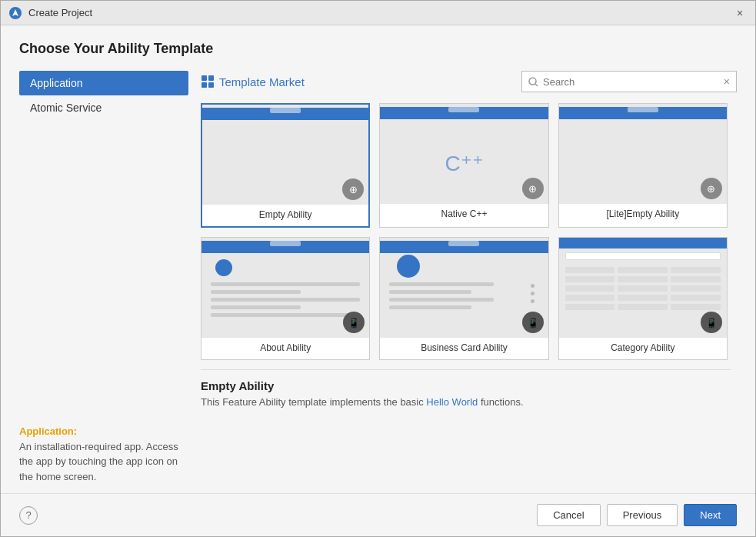  Describe the element at coordinates (464, 113) in the screenshot. I see `card-phone-bar-cpp` at that location.